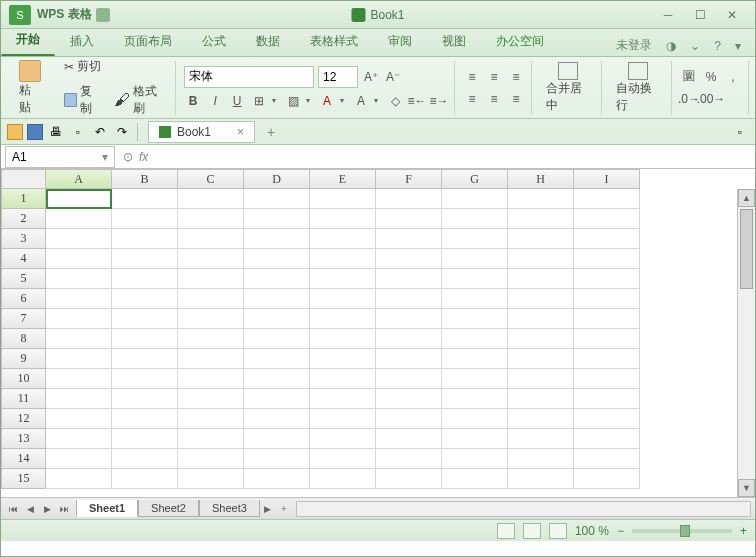  I want to click on italic-button: I, so click(215, 101).